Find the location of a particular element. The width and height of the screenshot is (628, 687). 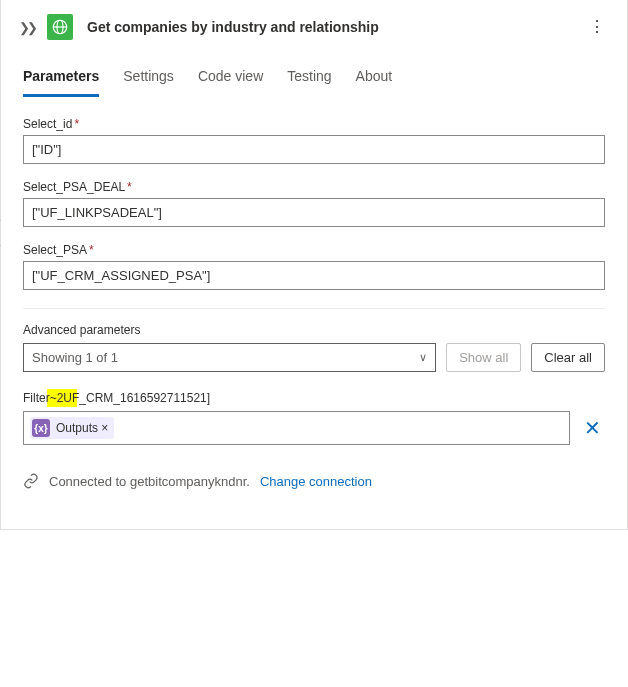

tab-parameters: Parameters is located at coordinates (61, 82).